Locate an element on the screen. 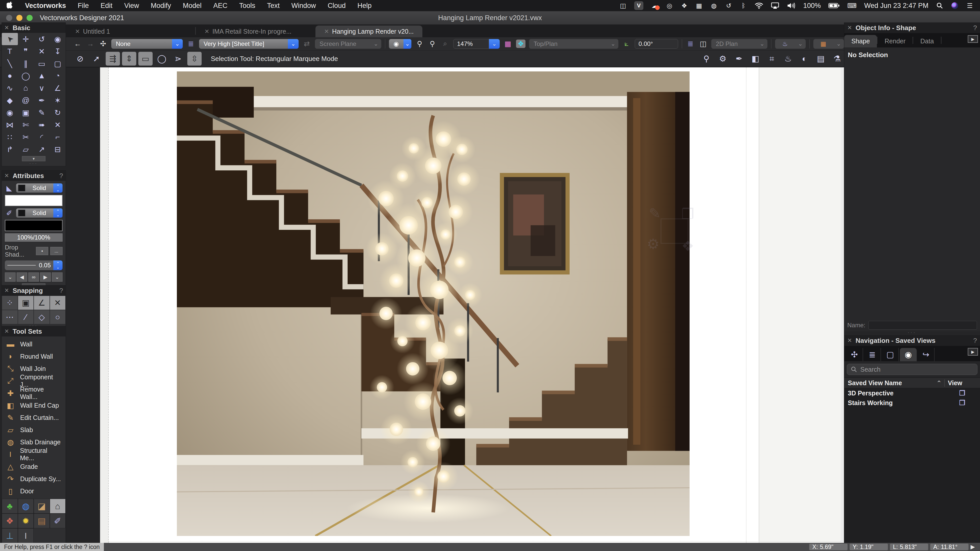 The width and height of the screenshot is (980, 551). fill-style-dropdown: Solid ⌃⌄ is located at coordinates (39, 188).